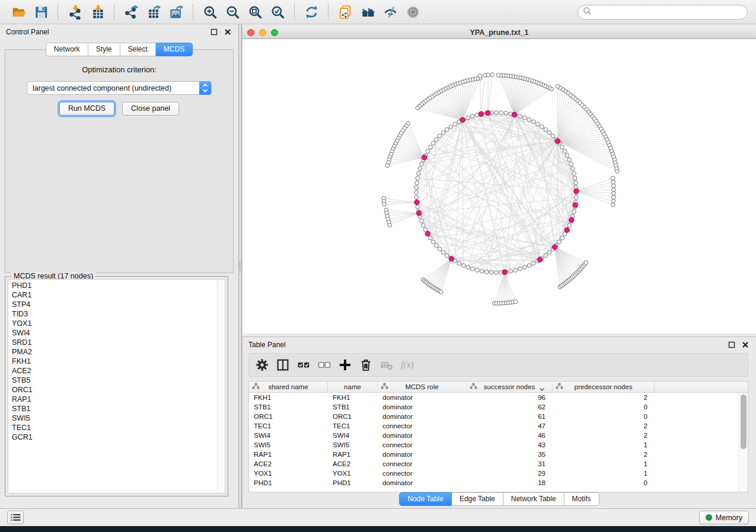 This screenshot has height=532, width=756. I want to click on column-header-successor-nodes: successor nodes, so click(510, 387).